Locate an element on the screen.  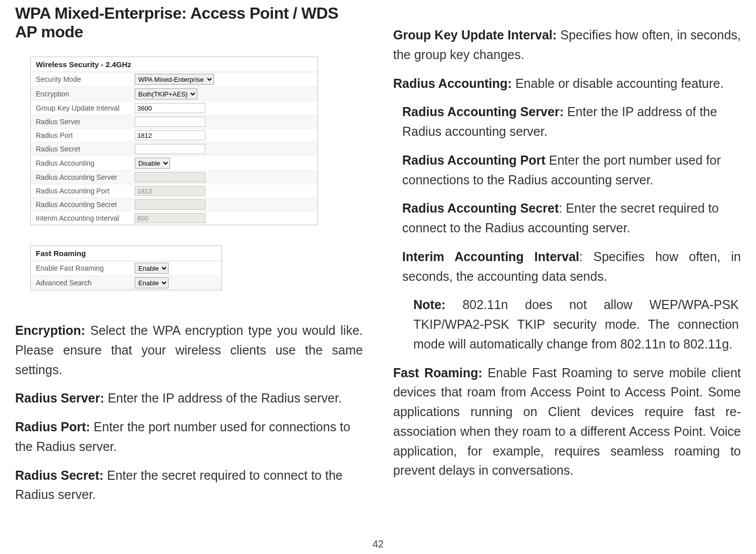
para-note: Note: 802.11n does not allow WEP/WPA-PSK… is located at coordinates (567, 324).